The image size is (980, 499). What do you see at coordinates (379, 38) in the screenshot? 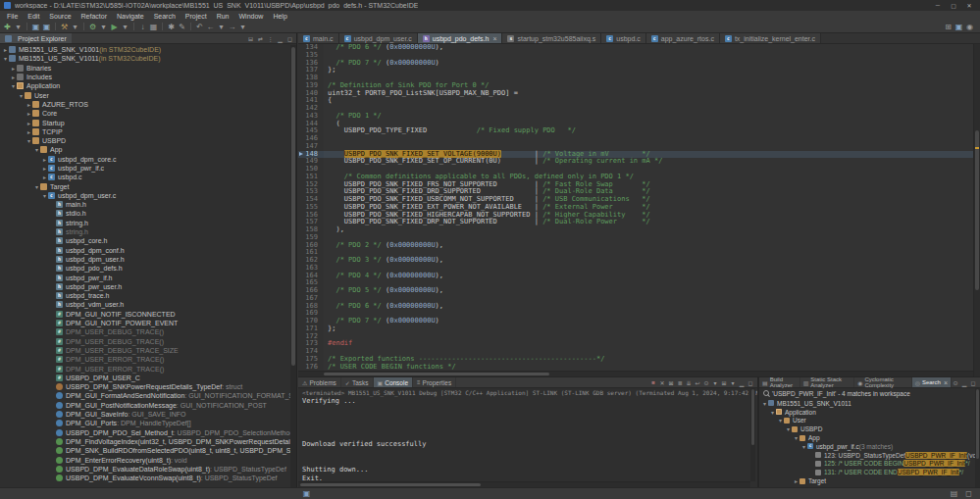
I see `editor-tab-usbpd-dpm-user-c: cusbpd_dpm_user.c` at bounding box center [379, 38].